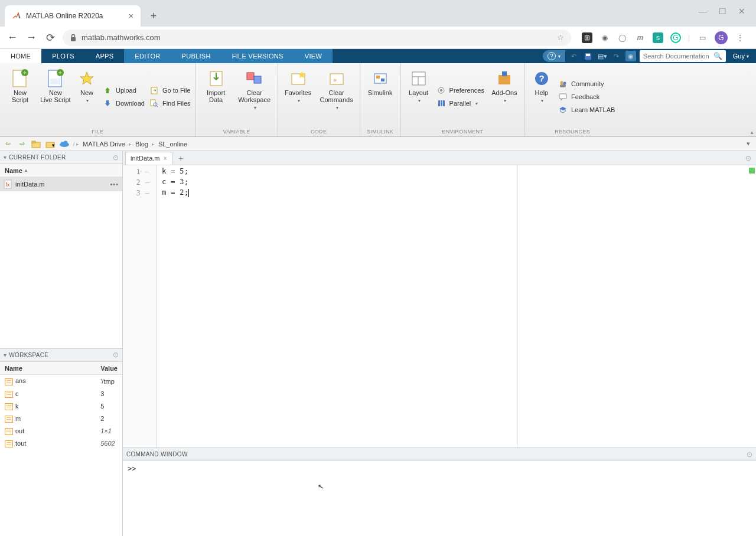  Describe the element at coordinates (20, 97) in the screenshot. I see `new-script-button: + New Script` at that location.